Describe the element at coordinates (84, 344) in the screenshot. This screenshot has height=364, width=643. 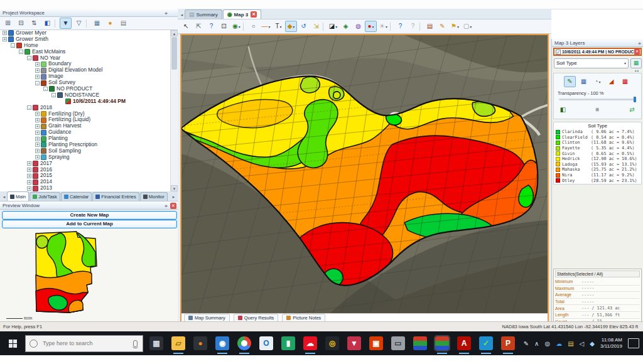
I see `taskbar-search` at that location.